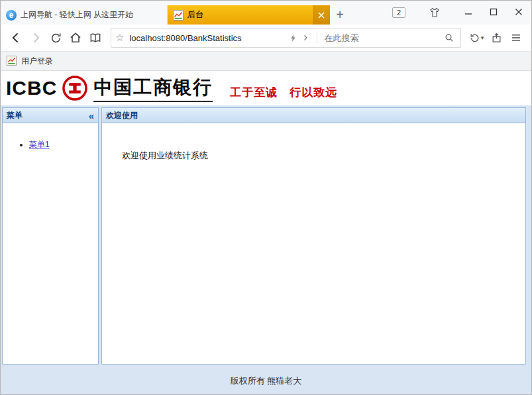 This screenshot has height=395, width=532. What do you see at coordinates (496, 38) in the screenshot?
I see `share-icon` at bounding box center [496, 38].